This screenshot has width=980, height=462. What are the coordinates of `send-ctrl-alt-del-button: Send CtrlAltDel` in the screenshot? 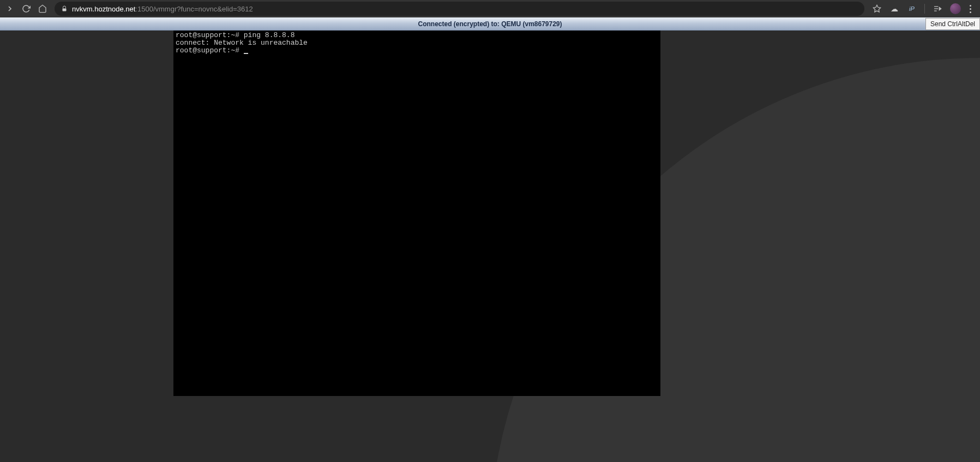 It's located at (953, 24).